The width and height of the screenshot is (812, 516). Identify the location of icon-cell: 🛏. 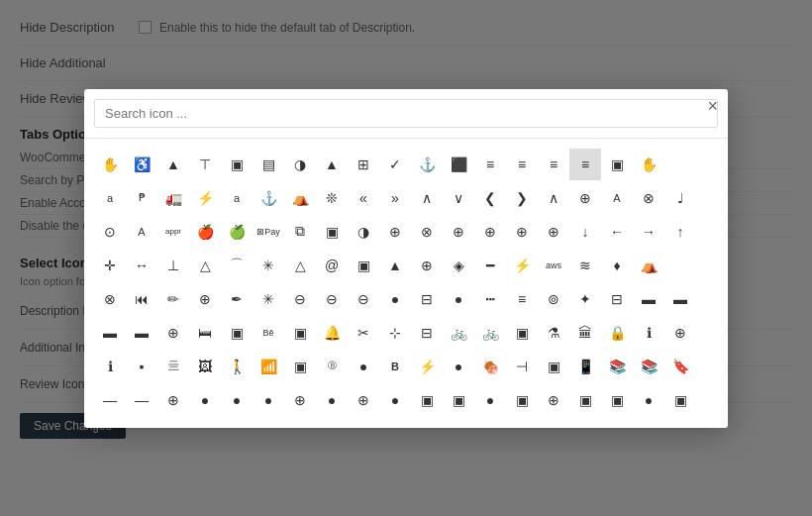
(205, 333).